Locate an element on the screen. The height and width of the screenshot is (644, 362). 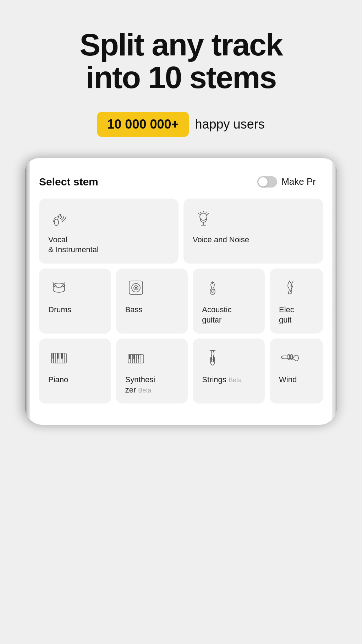
voice-noise-icon is located at coordinates (203, 218).